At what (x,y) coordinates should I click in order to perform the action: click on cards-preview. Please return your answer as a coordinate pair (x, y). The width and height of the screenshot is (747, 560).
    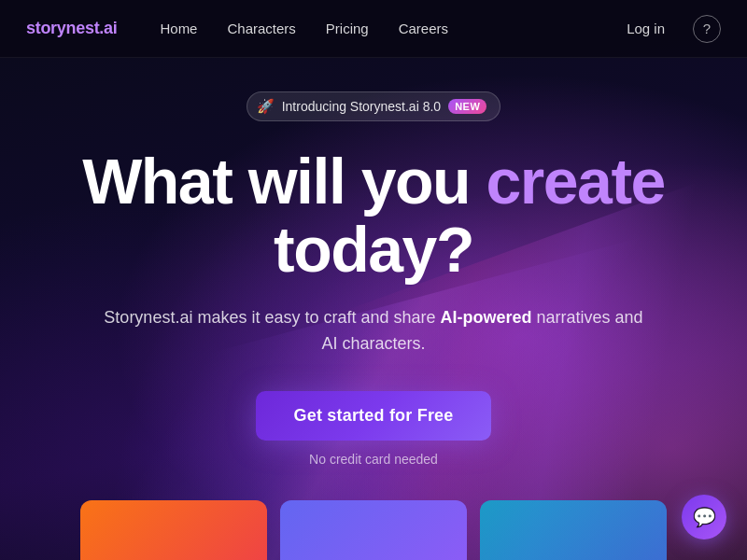
    Looking at the image, I should click on (374, 530).